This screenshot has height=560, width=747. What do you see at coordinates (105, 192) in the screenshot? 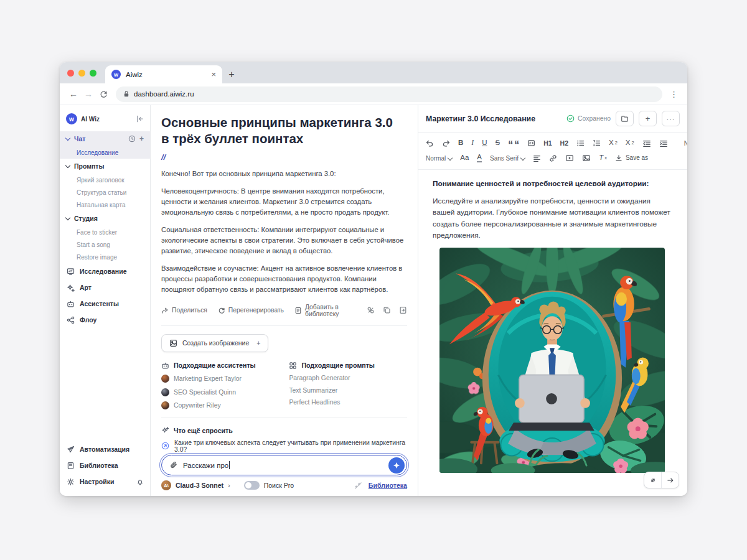
I see `sidebar-item-prompt-1: Структура статьи` at bounding box center [105, 192].